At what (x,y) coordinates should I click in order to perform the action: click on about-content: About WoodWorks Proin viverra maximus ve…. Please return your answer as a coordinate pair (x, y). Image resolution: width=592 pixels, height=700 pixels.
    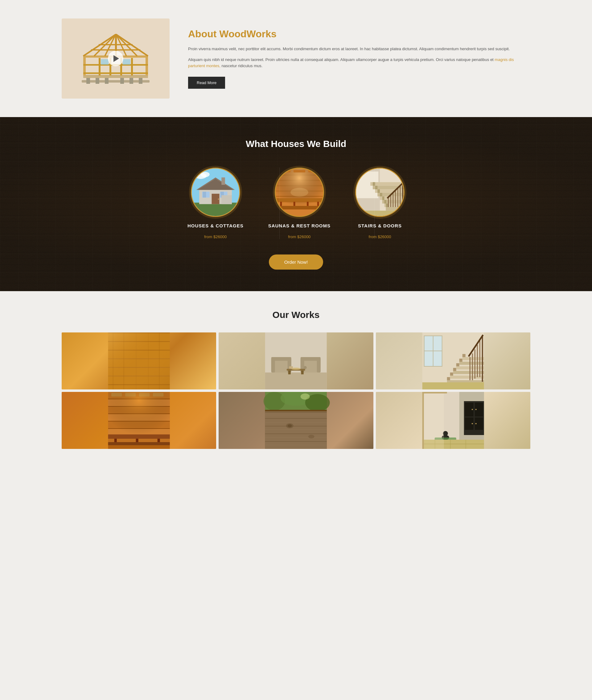
    Looking at the image, I should click on (359, 59).